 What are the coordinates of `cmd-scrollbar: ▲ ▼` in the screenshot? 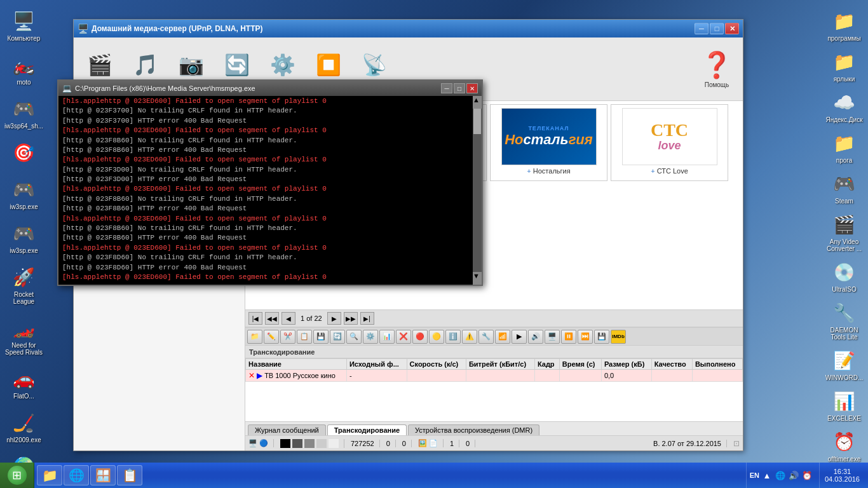 It's located at (477, 191).